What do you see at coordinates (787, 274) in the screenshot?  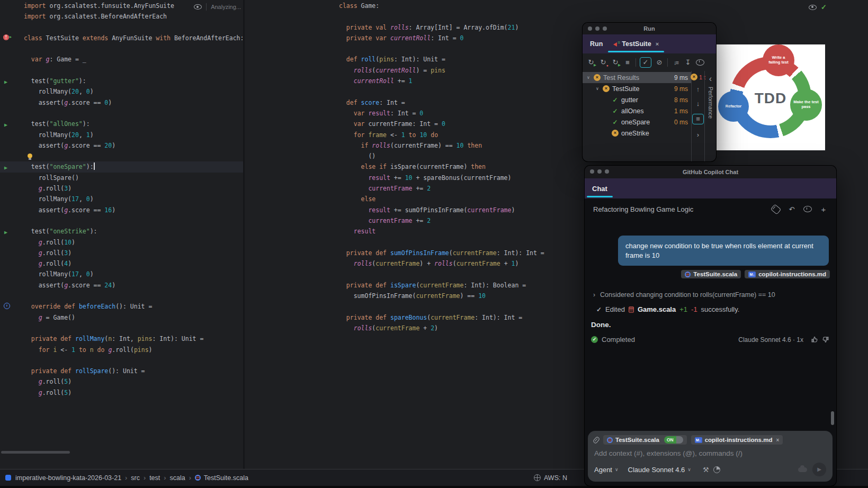 I see `context-chip: copilot-instructions.md` at bounding box center [787, 274].